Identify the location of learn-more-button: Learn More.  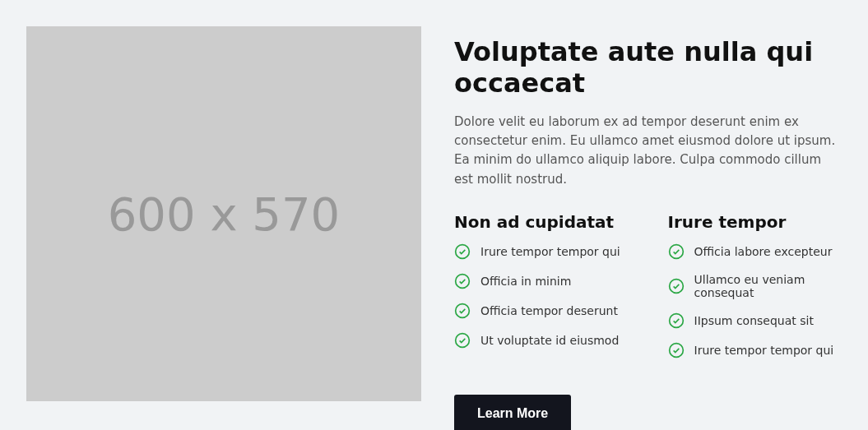
(513, 413).